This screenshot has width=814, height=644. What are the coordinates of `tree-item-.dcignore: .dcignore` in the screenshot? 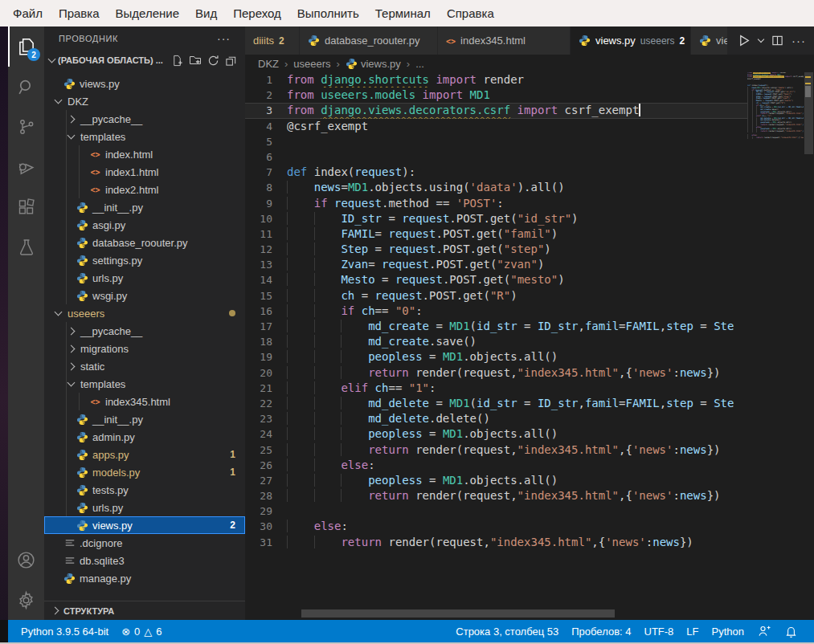 It's located at (145, 543).